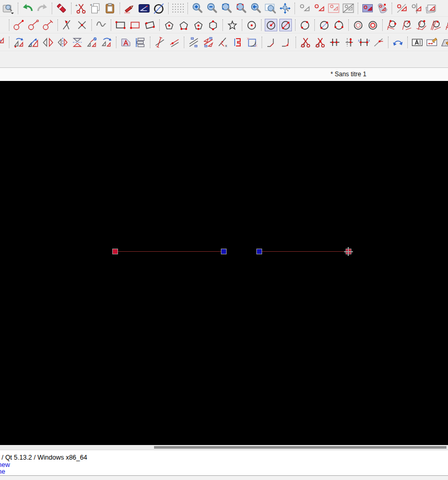 The height and width of the screenshot is (480, 448). I want to click on line-tangent-point-button, so click(19, 25).